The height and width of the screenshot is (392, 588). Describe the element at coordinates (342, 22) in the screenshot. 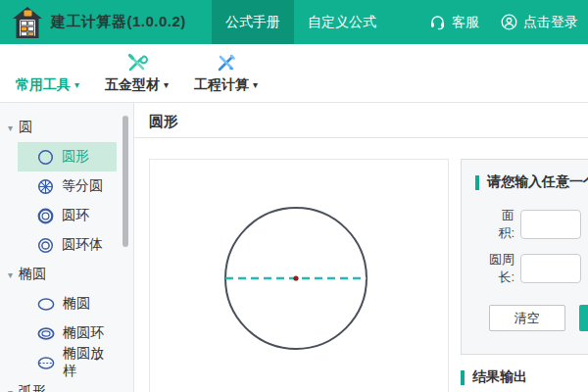

I see `menu-item-custom-formula: 自定义公式` at that location.